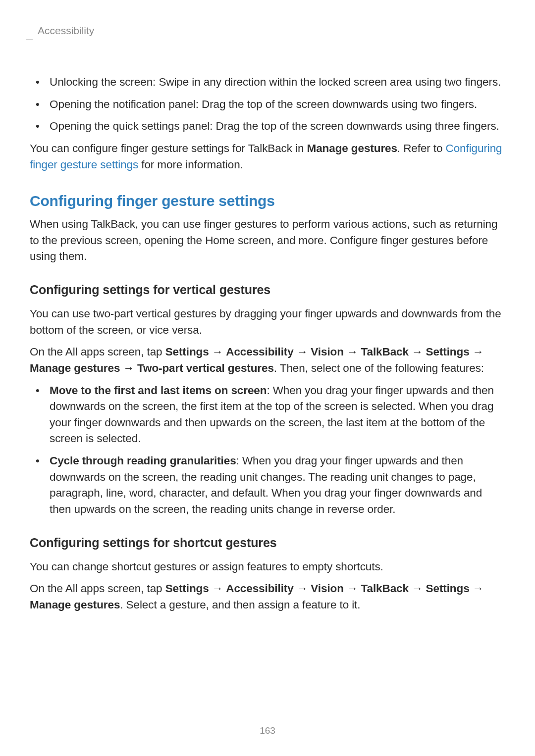 This screenshot has height=756, width=535. Describe the element at coordinates (240, 605) in the screenshot. I see `text-run: . Select a gesture, and then assign a fe…` at that location.